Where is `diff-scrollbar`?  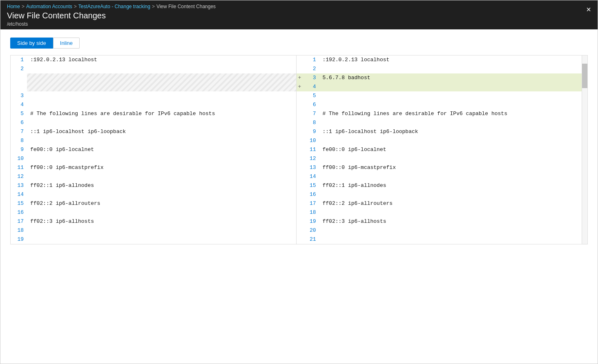 diff-scrollbar is located at coordinates (585, 150).